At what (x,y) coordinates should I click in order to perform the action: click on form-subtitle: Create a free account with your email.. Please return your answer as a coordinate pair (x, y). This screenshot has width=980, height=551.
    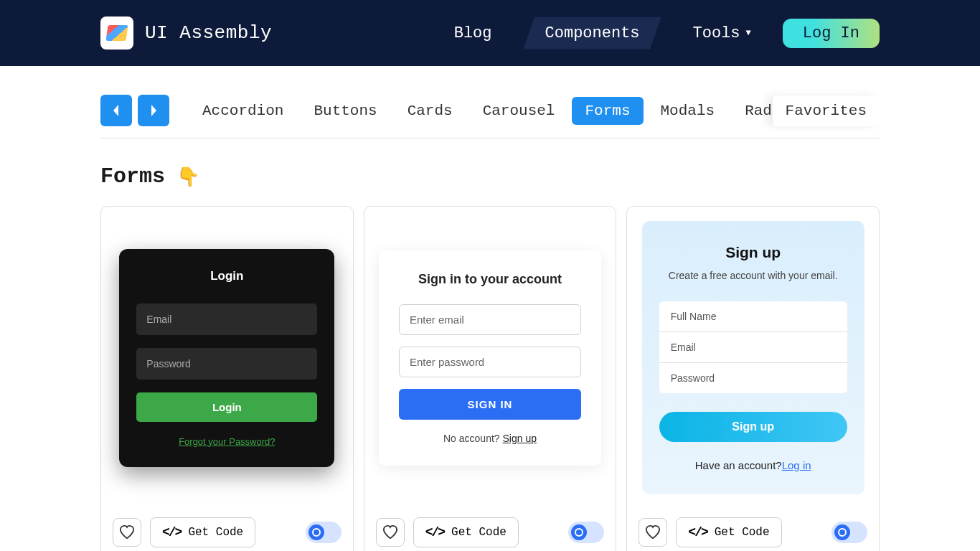
    Looking at the image, I should click on (753, 276).